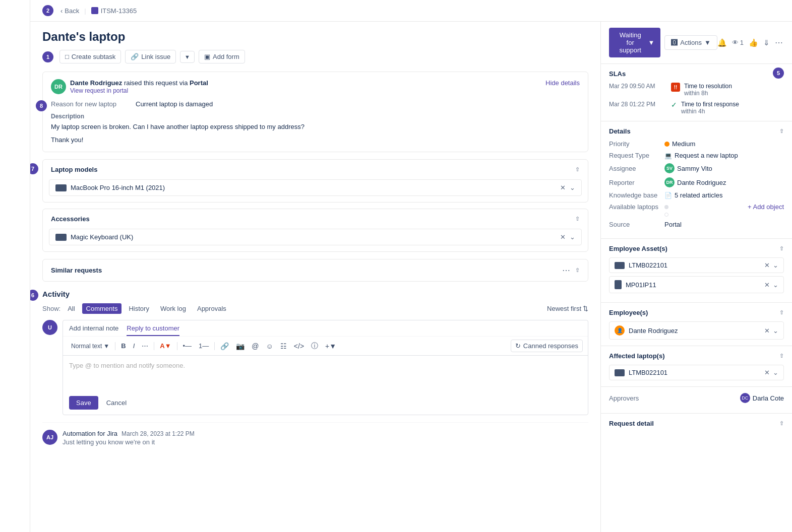 The image size is (792, 532). What do you see at coordinates (691, 42) in the screenshot?
I see `actions-label: Actions` at bounding box center [691, 42].